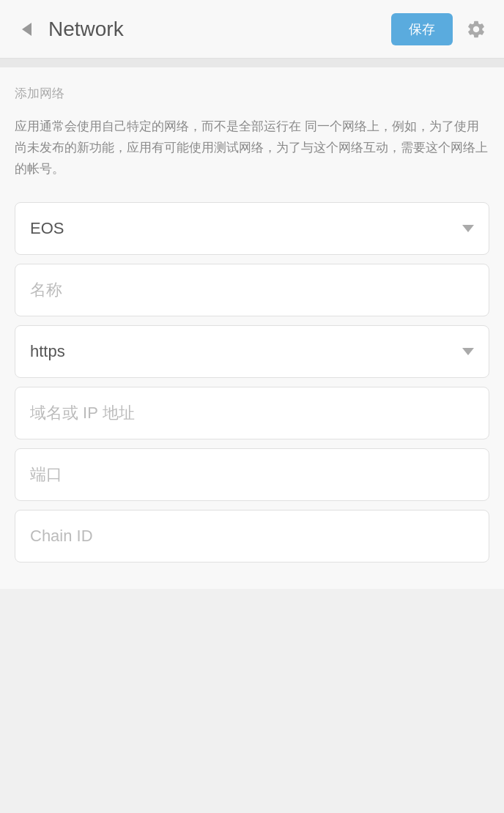 Image resolution: width=504 pixels, height=813 pixels. I want to click on port-input, so click(252, 475).